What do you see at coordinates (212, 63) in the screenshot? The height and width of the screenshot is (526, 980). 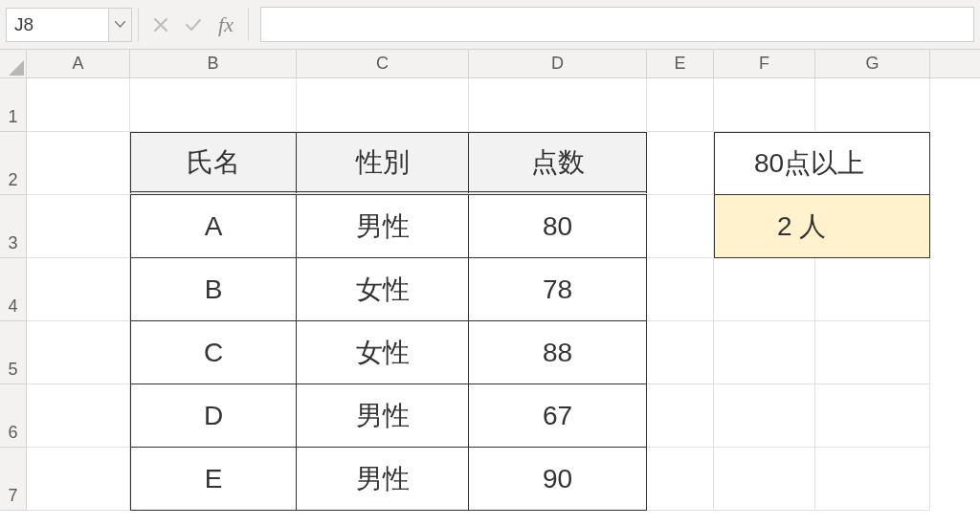 I see `column-header-label: B` at bounding box center [212, 63].